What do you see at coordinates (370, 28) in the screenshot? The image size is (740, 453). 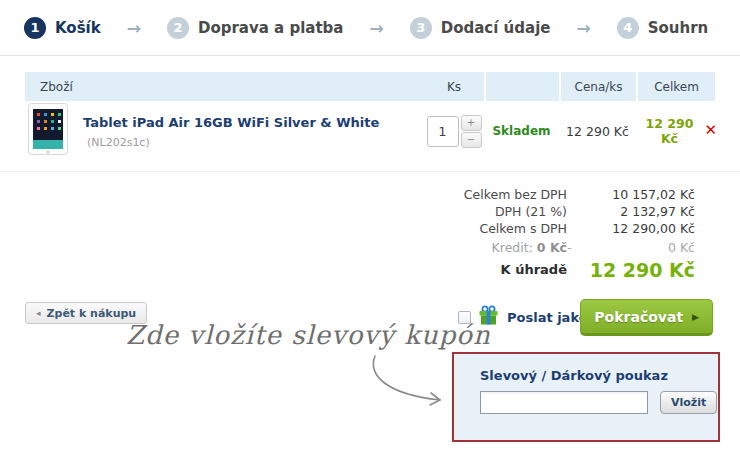 I see `checkout-stepper: 1 Košík → 2 Doprava a platba → 3 Dodací …` at bounding box center [370, 28].